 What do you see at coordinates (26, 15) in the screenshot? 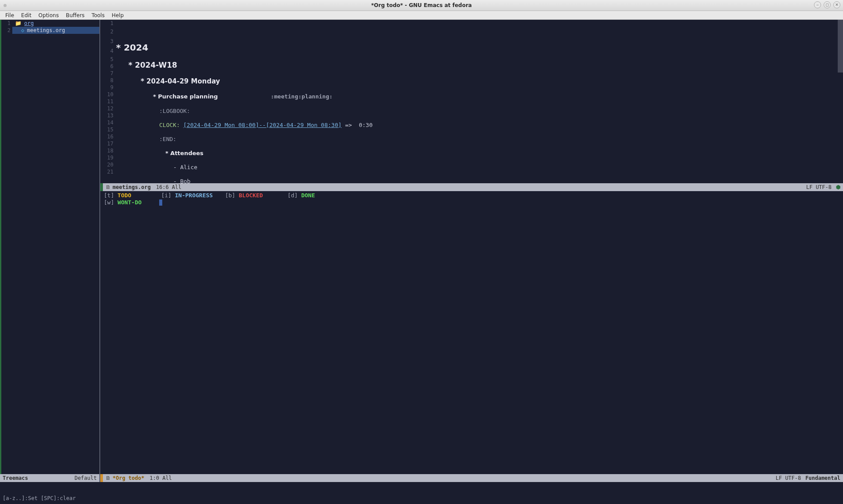
I see `menu-edit: Edit` at bounding box center [26, 15].